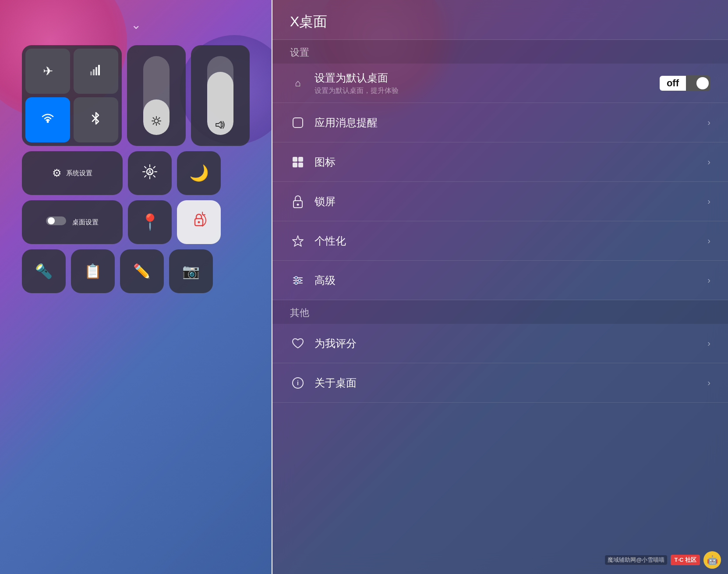  I want to click on personalize-title: 个性化, so click(506, 241).